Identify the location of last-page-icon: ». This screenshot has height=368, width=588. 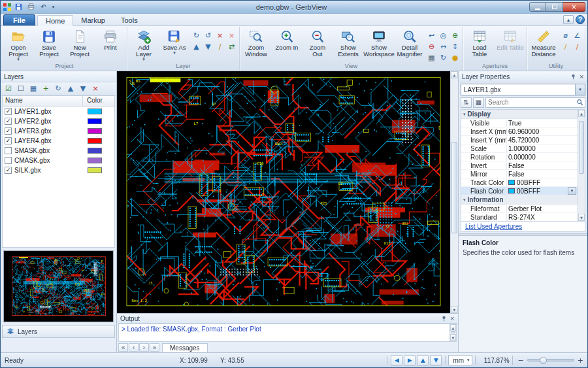
(154, 348).